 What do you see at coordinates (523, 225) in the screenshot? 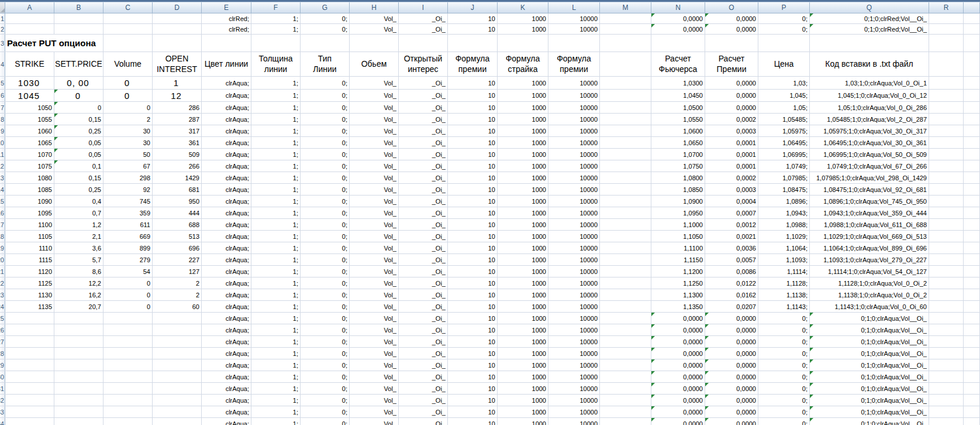
I see `cell-K17: 1000` at bounding box center [523, 225].